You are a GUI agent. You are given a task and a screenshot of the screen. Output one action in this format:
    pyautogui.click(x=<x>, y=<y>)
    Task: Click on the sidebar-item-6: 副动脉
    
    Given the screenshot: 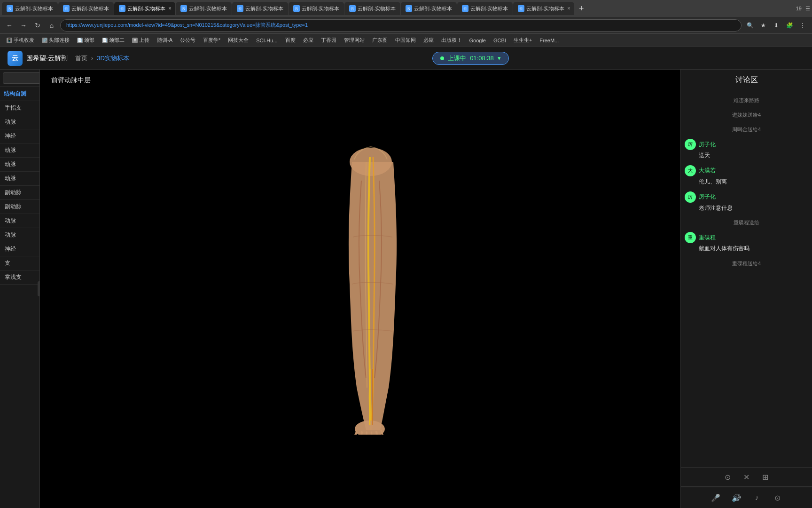 What is the action you would take?
    pyautogui.click(x=20, y=193)
    